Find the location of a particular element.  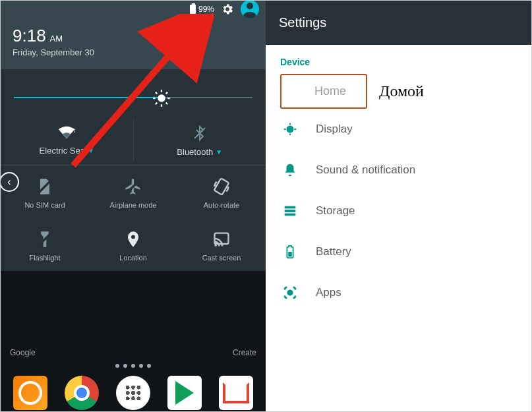

tile-airplane: Airplane mode is located at coordinates (133, 192).